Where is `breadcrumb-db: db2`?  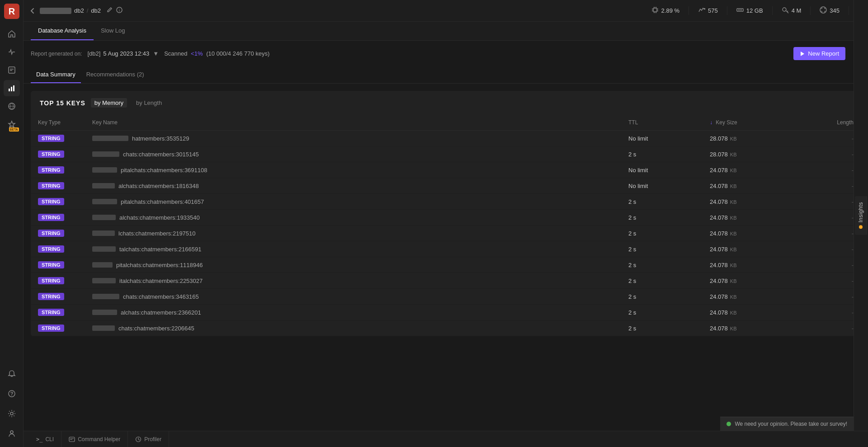
breadcrumb-db: db2 is located at coordinates (79, 11).